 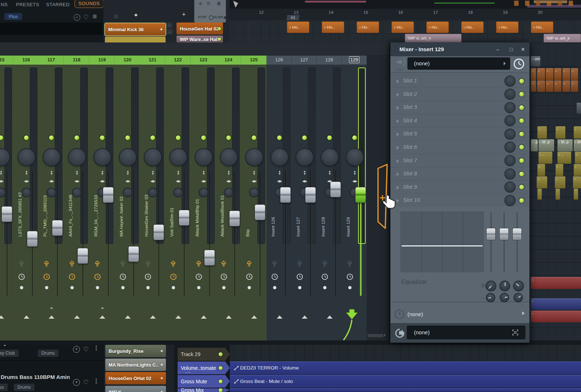 I want to click on eq-band-fader, so click(x=517, y=234).